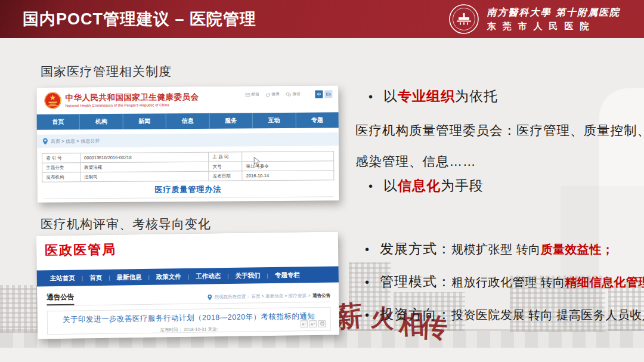 This screenshot has width=644, height=362. I want to click on yzyg-site-title: 医政医管局, so click(80, 250).